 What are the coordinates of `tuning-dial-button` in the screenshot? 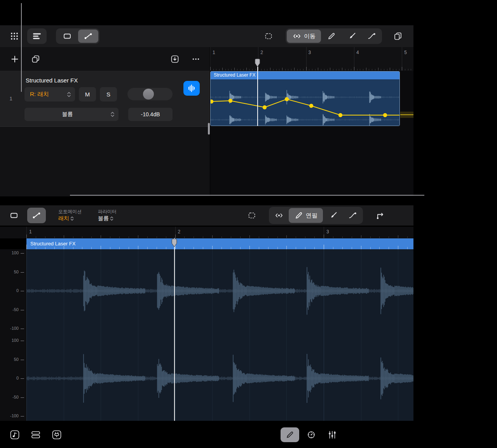 It's located at (311, 435).